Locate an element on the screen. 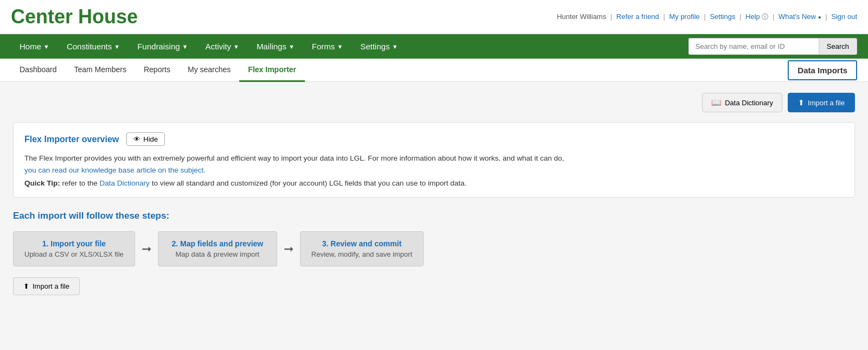  nav-search-area: Search is located at coordinates (773, 47).